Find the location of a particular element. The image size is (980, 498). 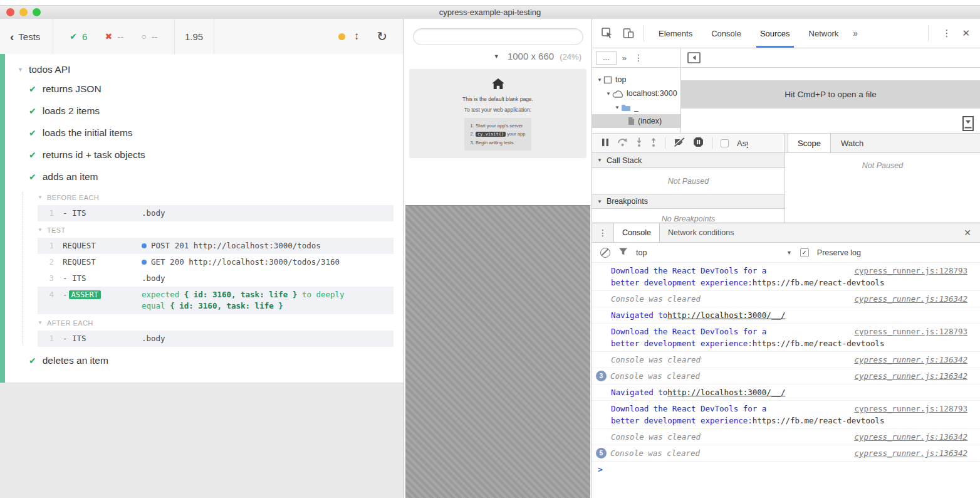

zoom-window-button is located at coordinates (36, 13).